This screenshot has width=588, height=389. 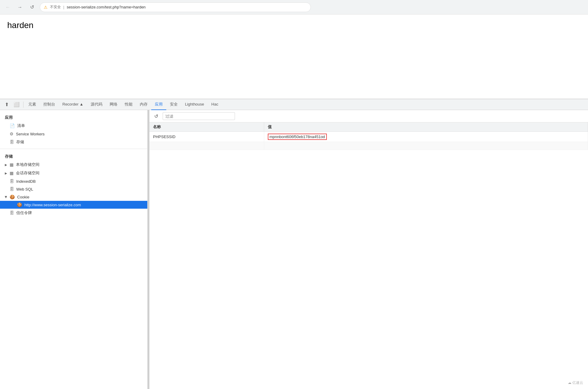 What do you see at coordinates (207, 137) in the screenshot?
I see `cookie-name-cell: PHPSESSID` at bounding box center [207, 137].